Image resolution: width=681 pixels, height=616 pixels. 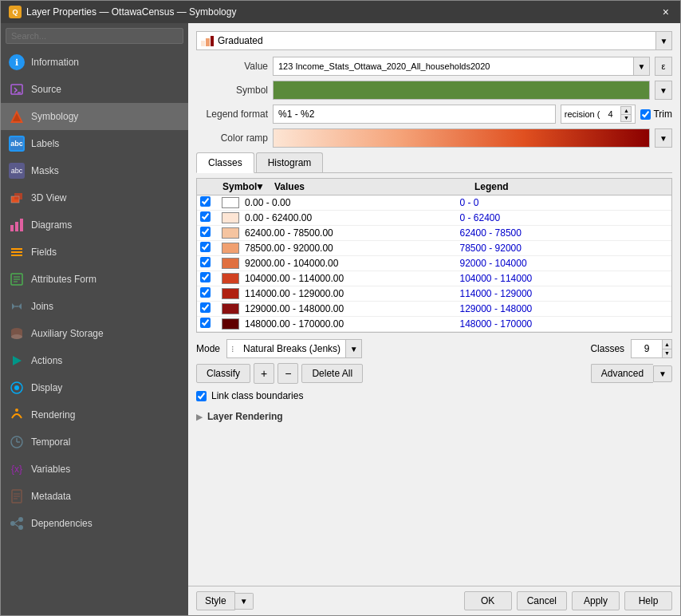 I want to click on col-symbol-arrow: ▼, so click(x=263, y=187).